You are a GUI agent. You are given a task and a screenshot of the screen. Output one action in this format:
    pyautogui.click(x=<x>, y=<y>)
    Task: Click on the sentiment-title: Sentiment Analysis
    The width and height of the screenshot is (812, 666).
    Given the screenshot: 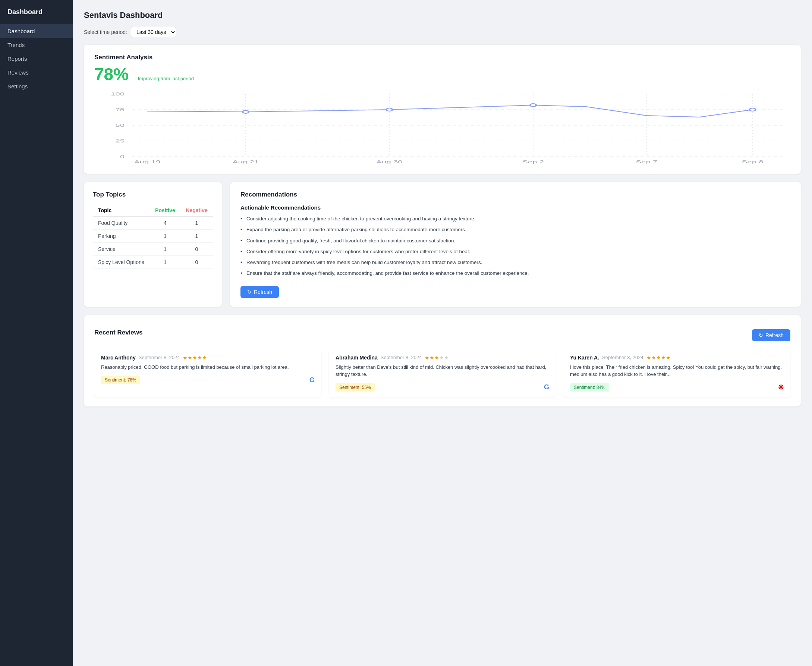 What is the action you would take?
    pyautogui.click(x=443, y=58)
    